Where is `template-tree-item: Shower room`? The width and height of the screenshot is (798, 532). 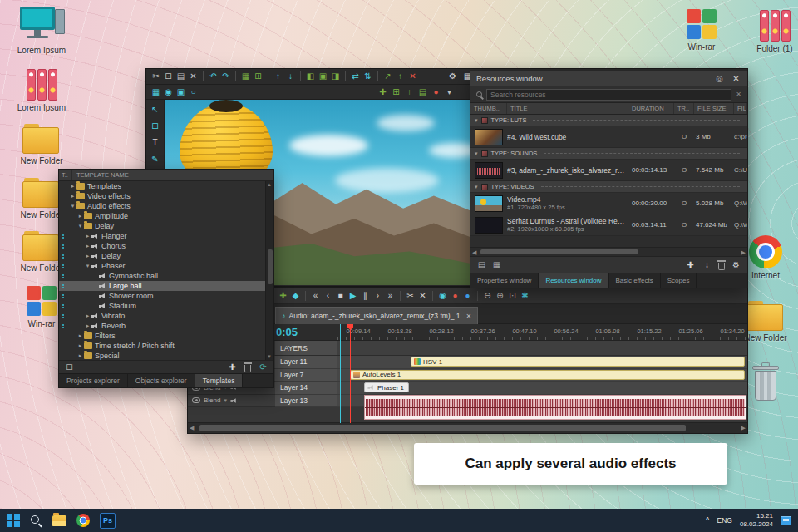
template-tree-item: Shower room is located at coordinates (166, 296).